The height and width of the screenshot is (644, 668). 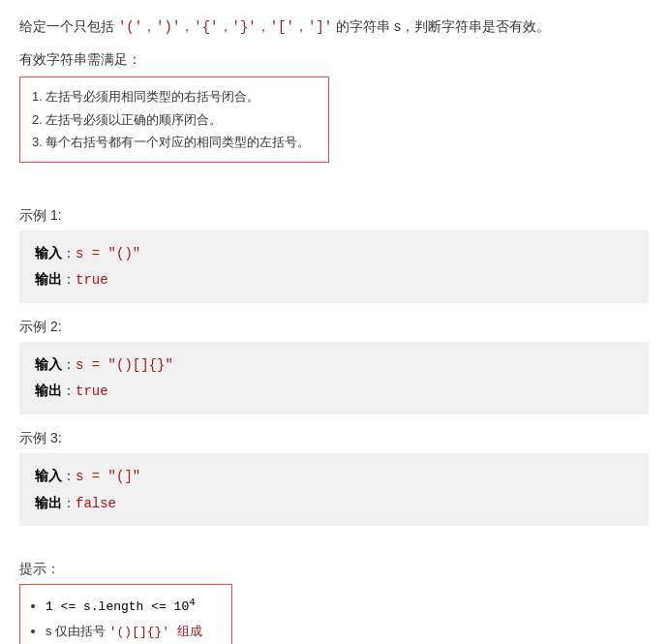 What do you see at coordinates (120, 606) in the screenshot?
I see `hint-1-text: 1 <= s.length <= 104` at bounding box center [120, 606].